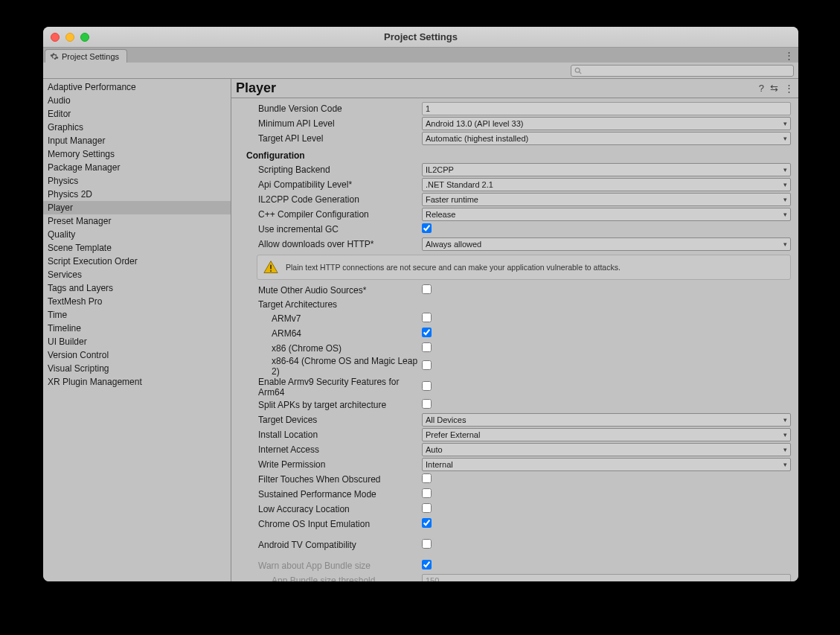  Describe the element at coordinates (427, 228) in the screenshot. I see `checkbox-incremental-gc` at that location.